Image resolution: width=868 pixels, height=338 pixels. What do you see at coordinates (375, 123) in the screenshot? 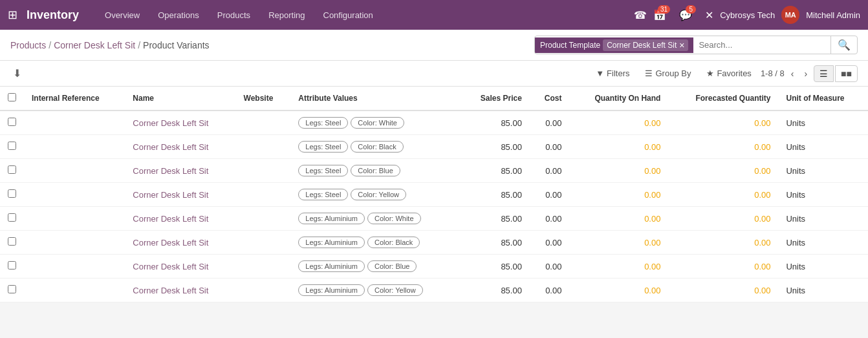
I see `cell-attributes-0: Legs: SteelColor: White` at bounding box center [375, 123].